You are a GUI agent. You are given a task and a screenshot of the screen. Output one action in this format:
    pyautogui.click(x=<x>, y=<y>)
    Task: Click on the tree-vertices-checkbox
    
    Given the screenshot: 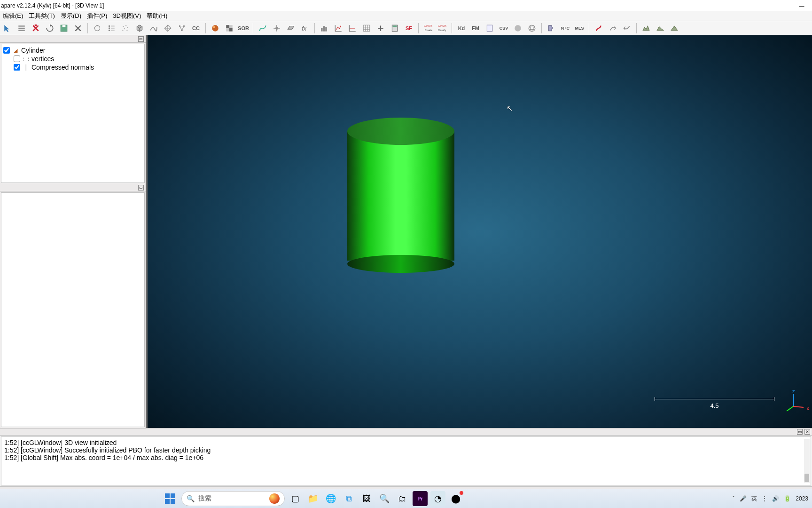 What is the action you would take?
    pyautogui.click(x=17, y=59)
    